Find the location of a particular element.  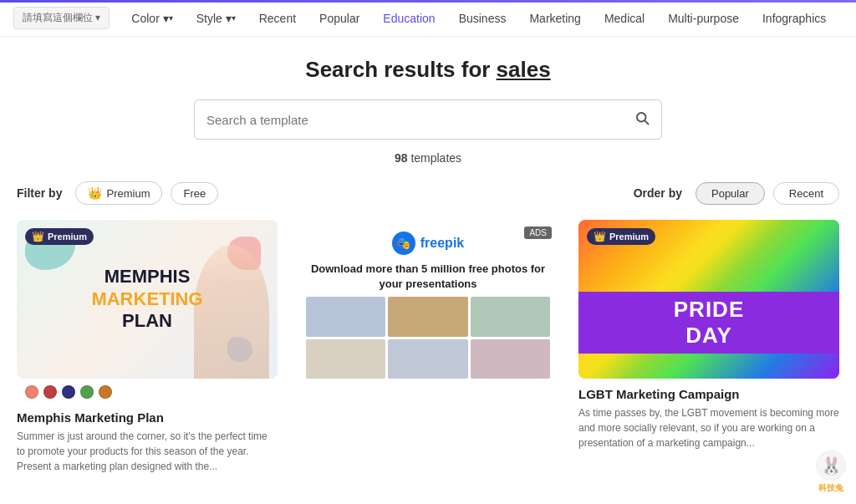

pride-line2: DAY is located at coordinates (709, 336).